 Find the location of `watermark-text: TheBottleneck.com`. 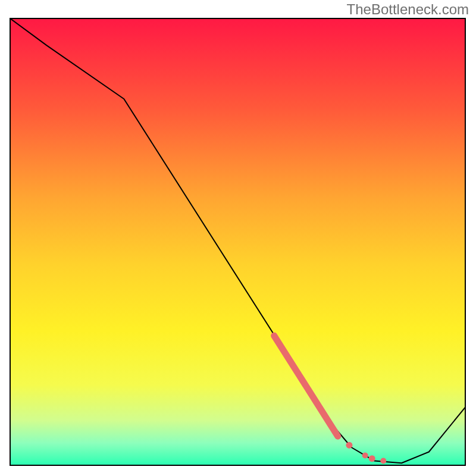

watermark-text: TheBottleneck.com is located at coordinates (408, 10).